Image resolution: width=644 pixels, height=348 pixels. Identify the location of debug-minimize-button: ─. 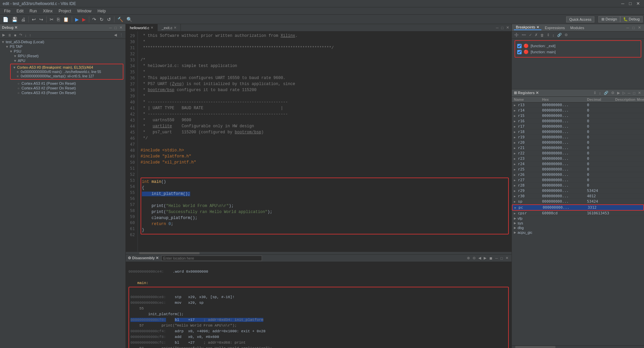
(111, 27).